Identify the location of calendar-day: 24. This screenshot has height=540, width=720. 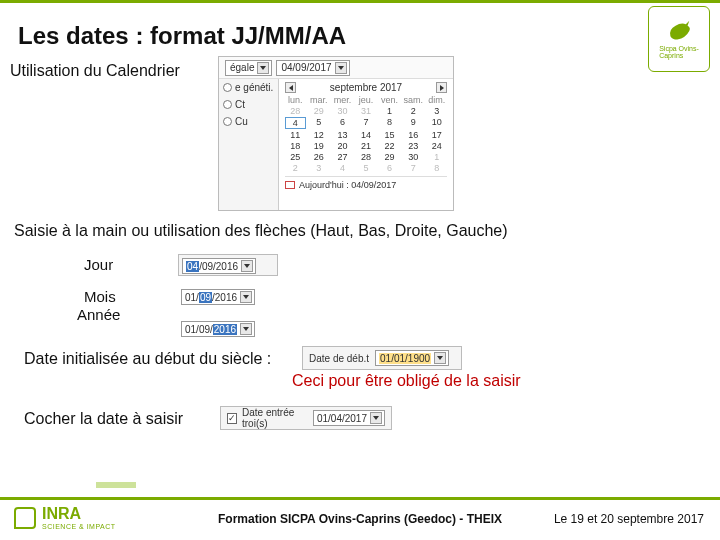
(436, 146).